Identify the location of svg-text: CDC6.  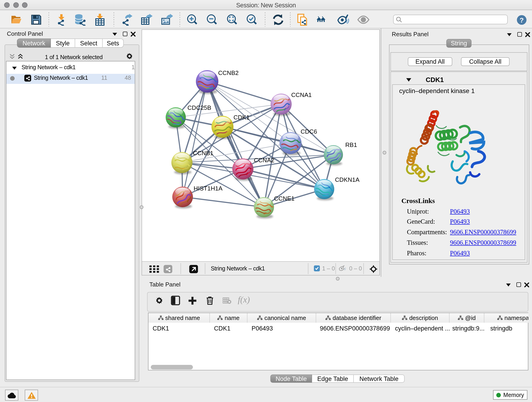
(309, 132).